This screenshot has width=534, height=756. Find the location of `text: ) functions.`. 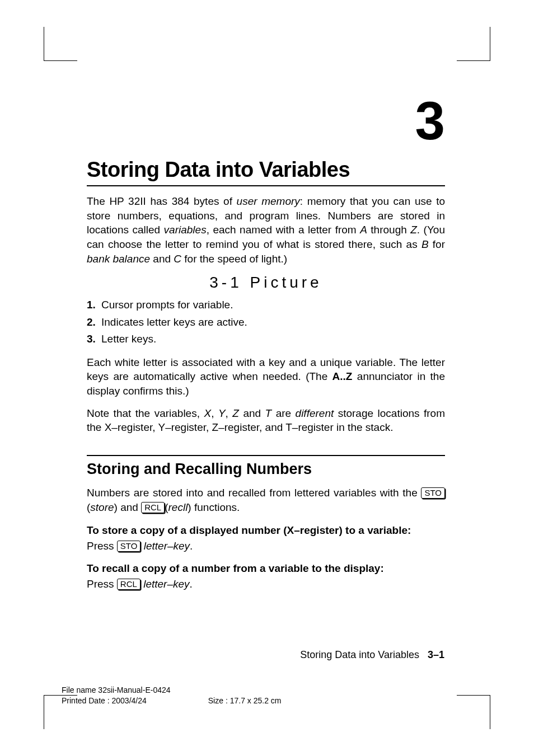

text: ) functions. is located at coordinates (214, 507).